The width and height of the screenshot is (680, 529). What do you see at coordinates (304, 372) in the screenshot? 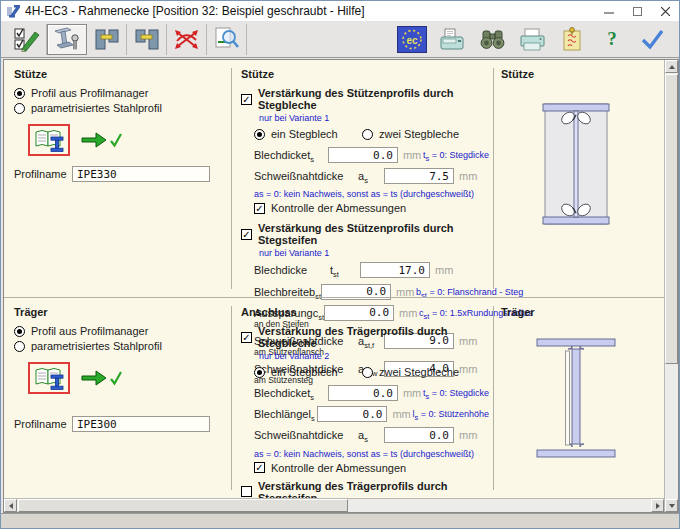
I see `radio-label: ein Stegblech` at bounding box center [304, 372].